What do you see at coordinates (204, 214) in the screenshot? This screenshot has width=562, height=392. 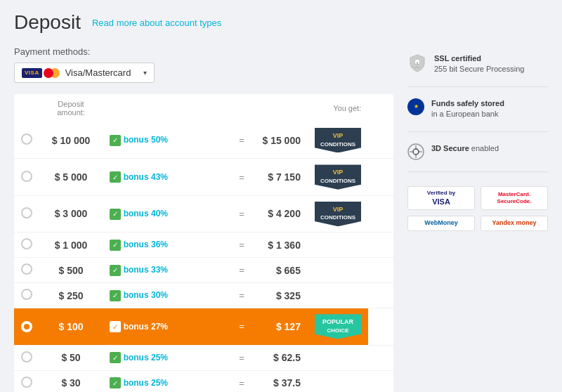 I see `table-row: $ 3 000✓ bonus 40%=$ 4 200VIPCONDITIONS` at bounding box center [204, 214].